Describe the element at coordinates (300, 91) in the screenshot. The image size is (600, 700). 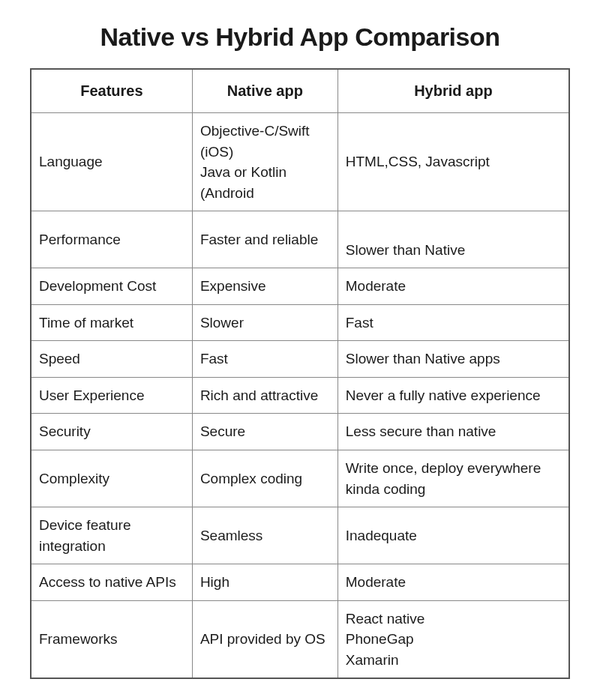
I see `table-header-row: Features Native app Hybrid app` at that location.